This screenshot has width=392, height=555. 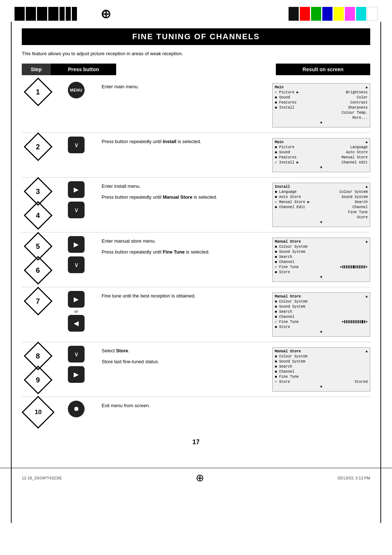 What do you see at coordinates (38, 246) in the screenshot?
I see `step-5-number: 5` at bounding box center [38, 246].